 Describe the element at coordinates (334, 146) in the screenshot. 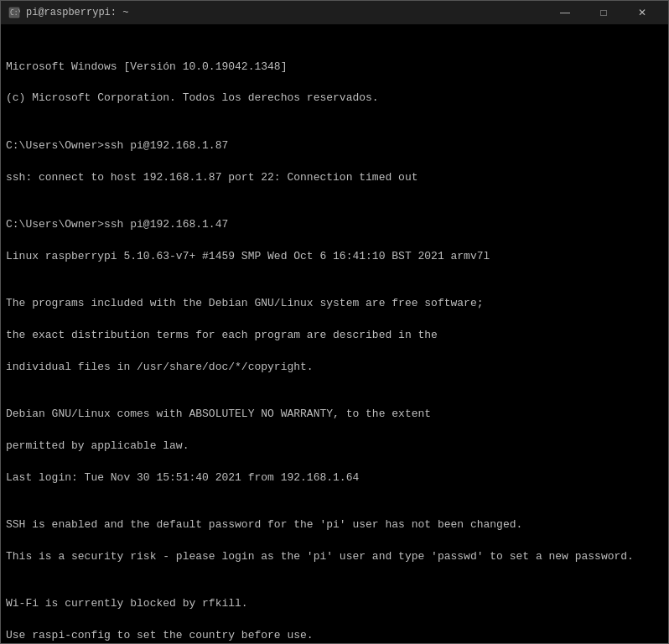

I see `terminal-line: C:\Users\Owner>ssh pi@192.168.1.87` at that location.